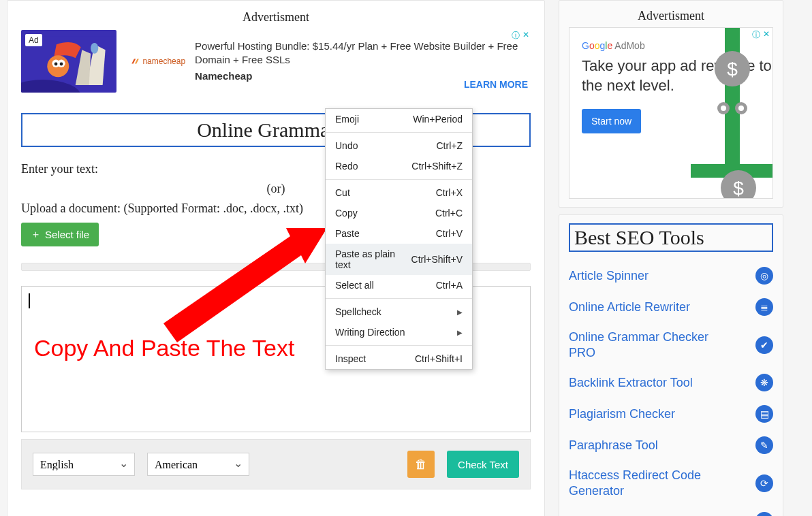  I want to click on select-file-button: ＋ Select file, so click(60, 234).